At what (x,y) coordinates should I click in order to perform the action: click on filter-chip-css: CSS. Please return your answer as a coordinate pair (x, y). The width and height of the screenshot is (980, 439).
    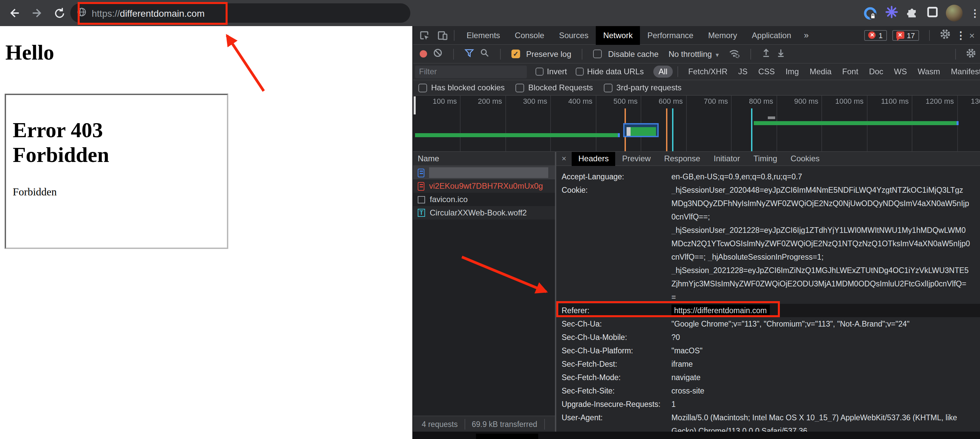
    Looking at the image, I should click on (767, 72).